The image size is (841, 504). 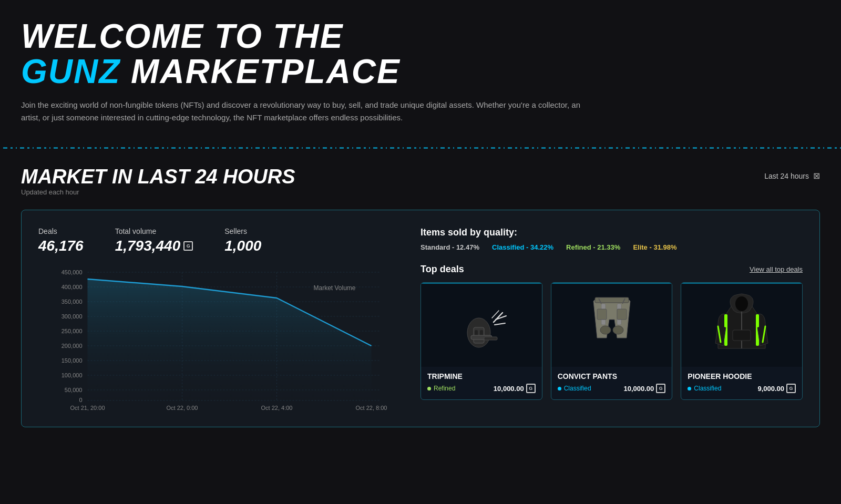 What do you see at coordinates (72, 346) in the screenshot?
I see `svg-text: 200,000` at bounding box center [72, 346].